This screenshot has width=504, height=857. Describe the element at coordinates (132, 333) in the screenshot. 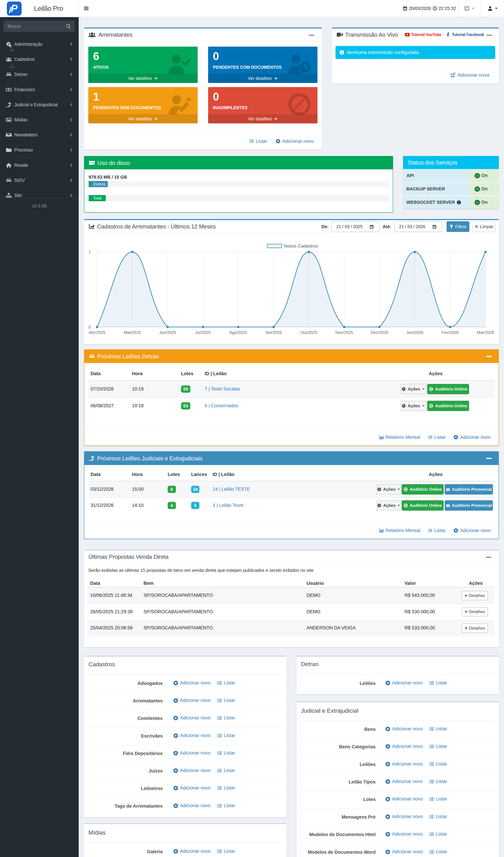

I see `svg-text: Mai/2025` at that location.